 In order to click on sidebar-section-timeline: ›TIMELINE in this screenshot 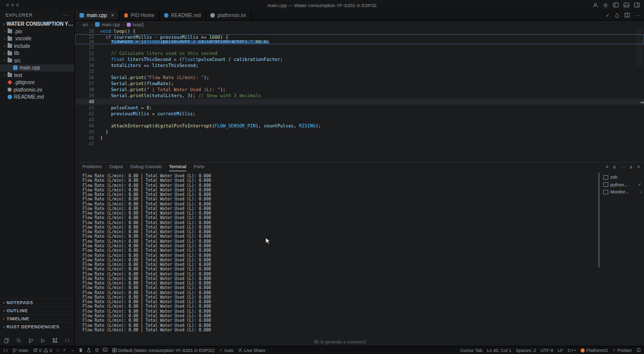, I will do `click(37, 318)`.